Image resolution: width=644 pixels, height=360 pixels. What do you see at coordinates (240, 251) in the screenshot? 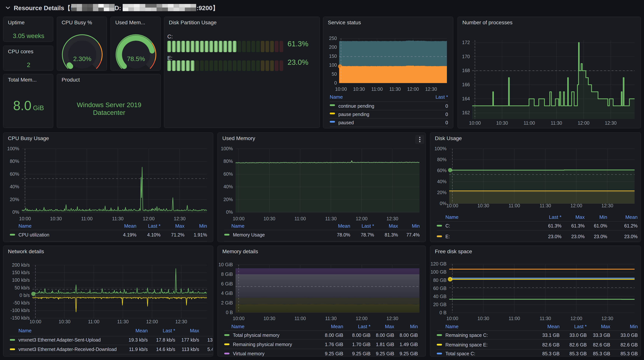
I see `svg-text: Memory details` at bounding box center [240, 251].